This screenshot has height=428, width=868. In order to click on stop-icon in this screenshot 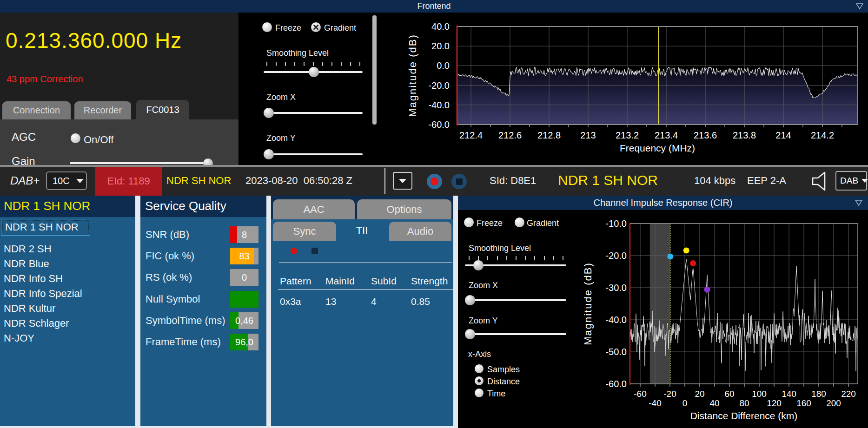, I will do `click(459, 182)`.